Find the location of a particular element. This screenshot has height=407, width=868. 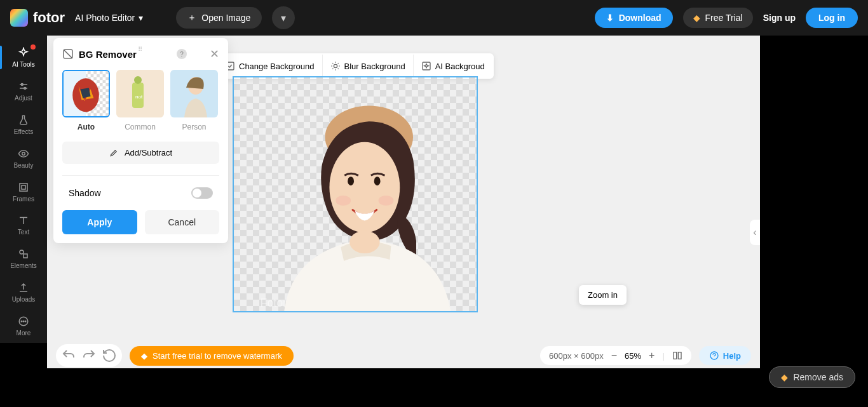

history-controls is located at coordinates (89, 356).